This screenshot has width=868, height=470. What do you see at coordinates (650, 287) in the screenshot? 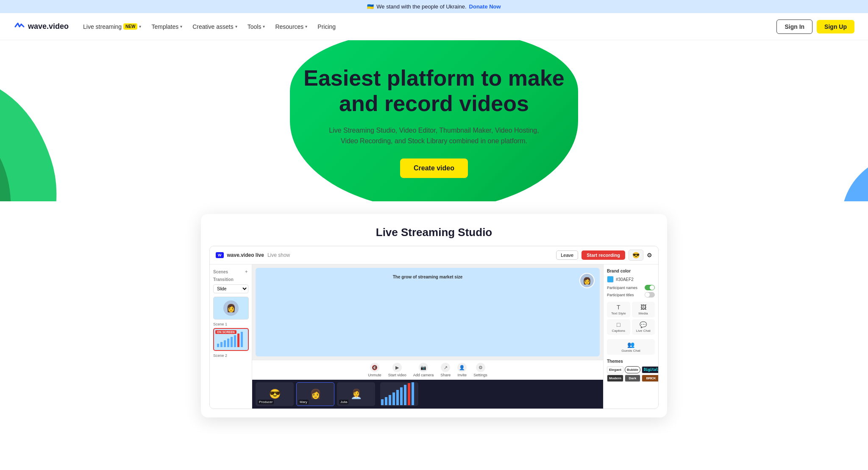
I see `participant-names-toggle` at bounding box center [650, 287].